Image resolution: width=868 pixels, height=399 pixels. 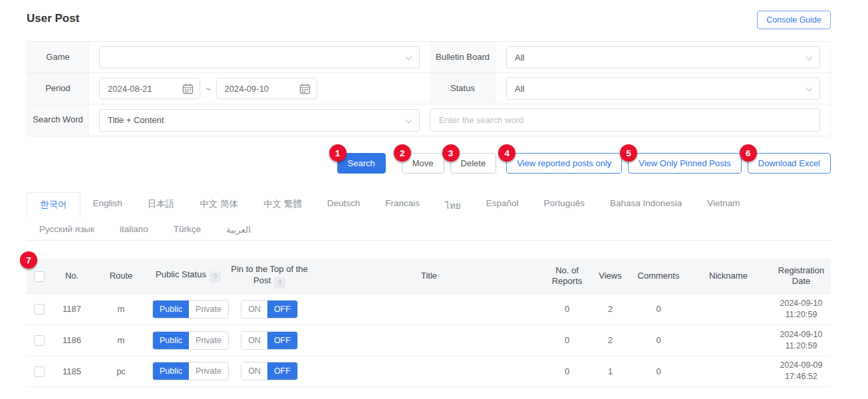 What do you see at coordinates (267, 88) in the screenshot?
I see `period-to-input: 2024-09-10` at bounding box center [267, 88].